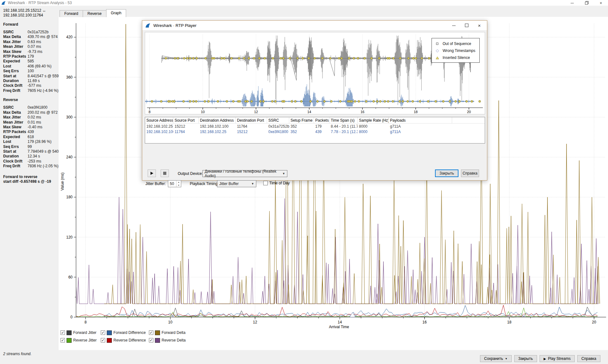  I want to click on playback-timing-label: Playback Timing:, so click(204, 184).